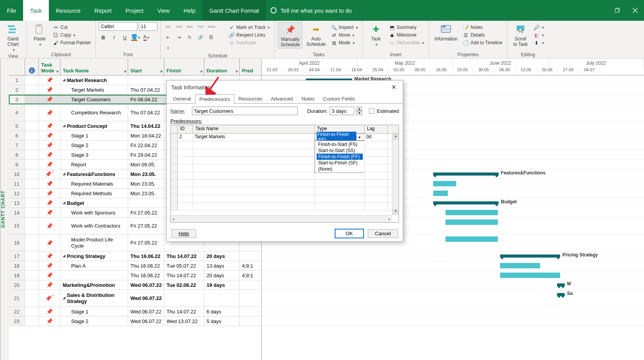 The image size is (644, 360). What do you see at coordinates (146, 112) in the screenshot?
I see `start-cell: Thu 07.04.22` at bounding box center [146, 112].